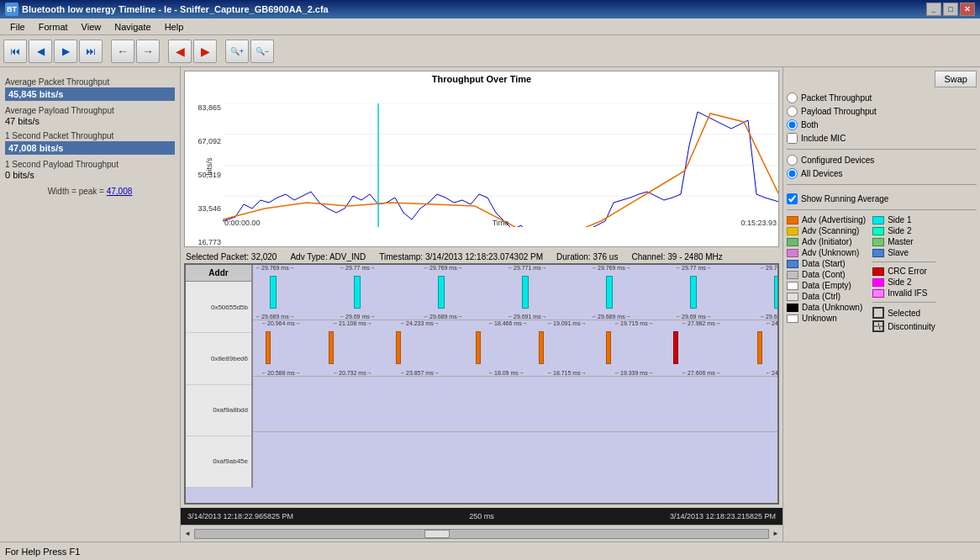  What do you see at coordinates (839, 111) in the screenshot?
I see `radio-payload-label: Payload Throughput` at bounding box center [839, 111].